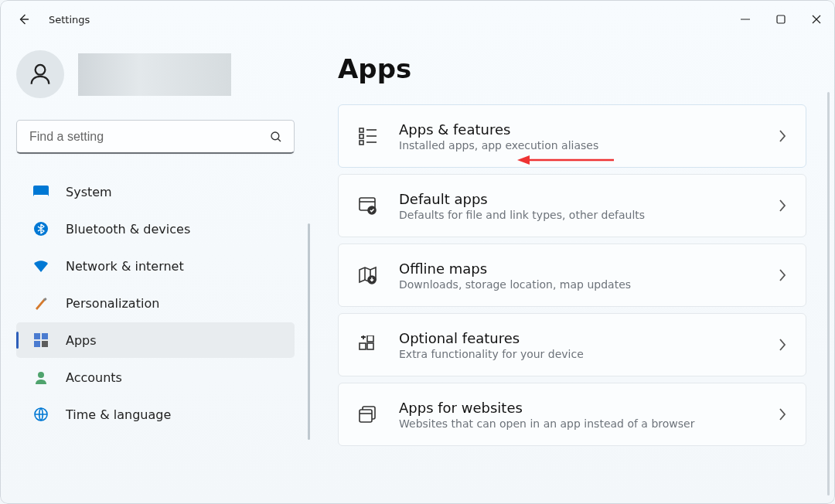 The width and height of the screenshot is (835, 504). Describe the element at coordinates (368, 414) in the screenshot. I see `apps-websites-icon` at that location.